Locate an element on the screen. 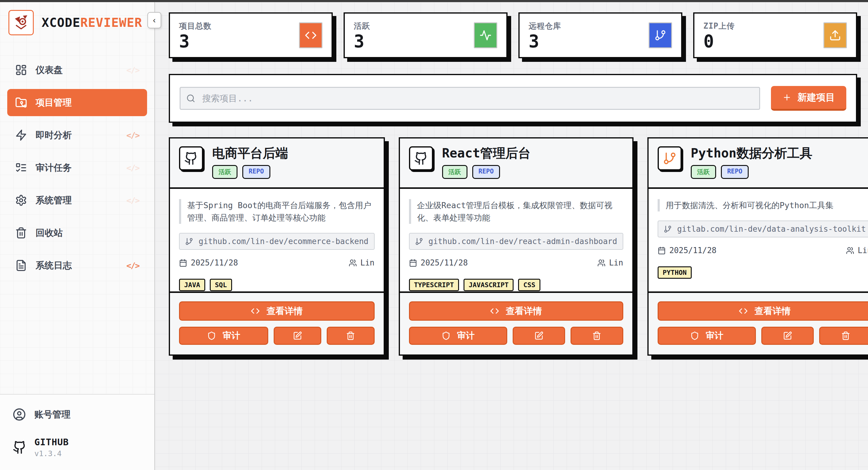 The width and height of the screenshot is (868, 470). project-date: 2025/11/28 is located at coordinates (214, 263).